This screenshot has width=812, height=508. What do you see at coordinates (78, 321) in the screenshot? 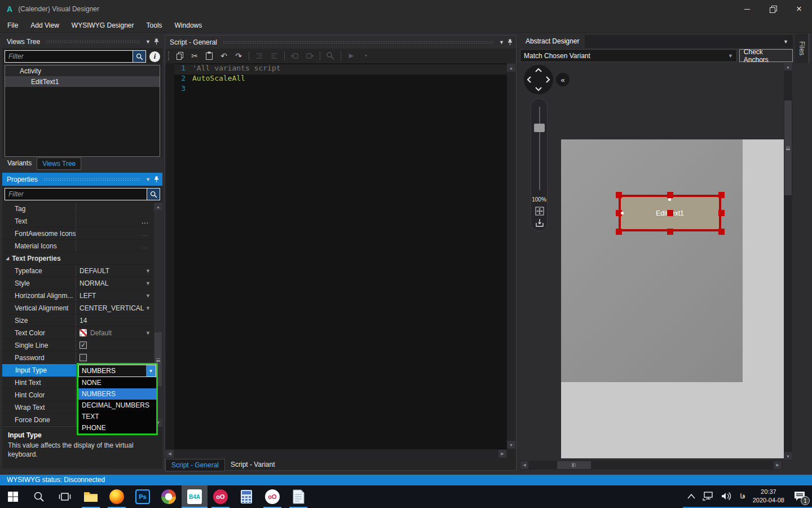
I see `property-row-size: Size 14` at bounding box center [78, 321].